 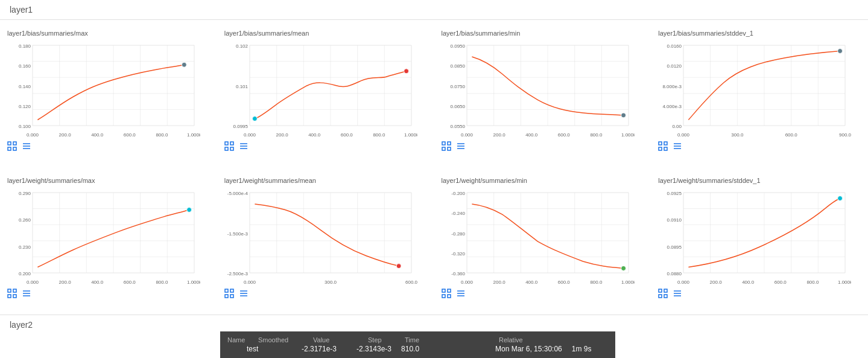 What do you see at coordinates (238, 193) in the screenshot?
I see `svg-text: -5.000e-4` at bounding box center [238, 193].